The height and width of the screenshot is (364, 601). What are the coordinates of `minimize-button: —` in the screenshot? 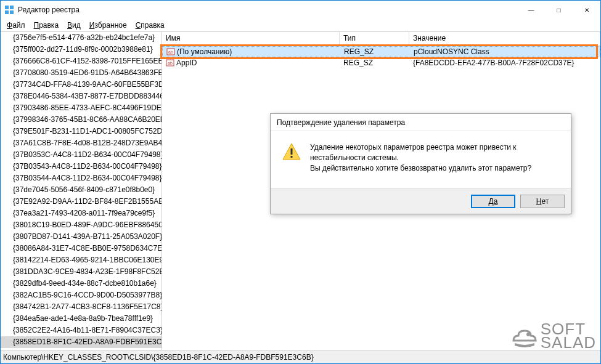 It's located at (531, 10).